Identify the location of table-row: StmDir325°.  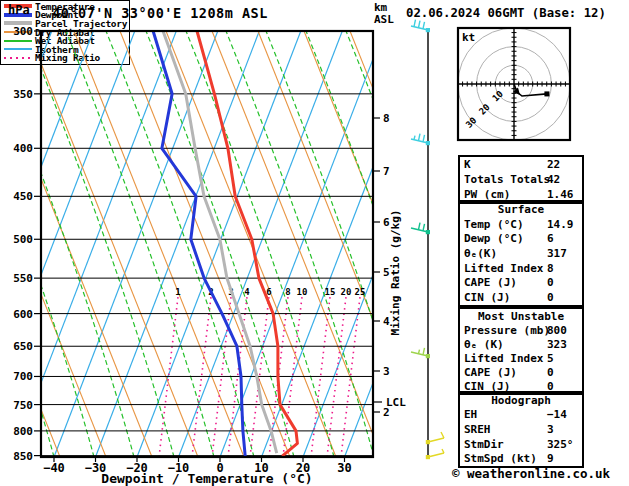
(521, 444).